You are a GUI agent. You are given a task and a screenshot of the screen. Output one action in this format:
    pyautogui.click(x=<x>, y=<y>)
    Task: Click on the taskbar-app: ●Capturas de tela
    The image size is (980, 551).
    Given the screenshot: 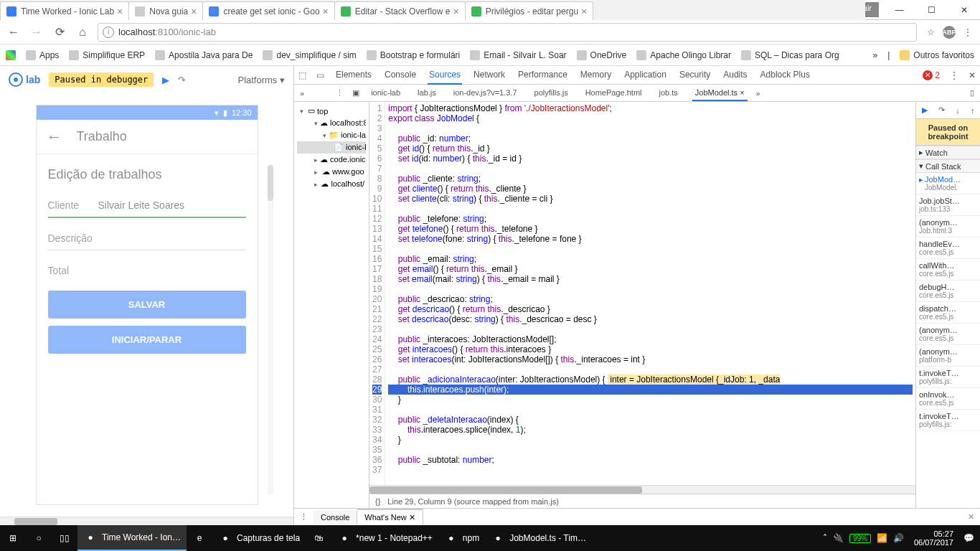 What is the action you would take?
    pyautogui.click(x=259, y=538)
    